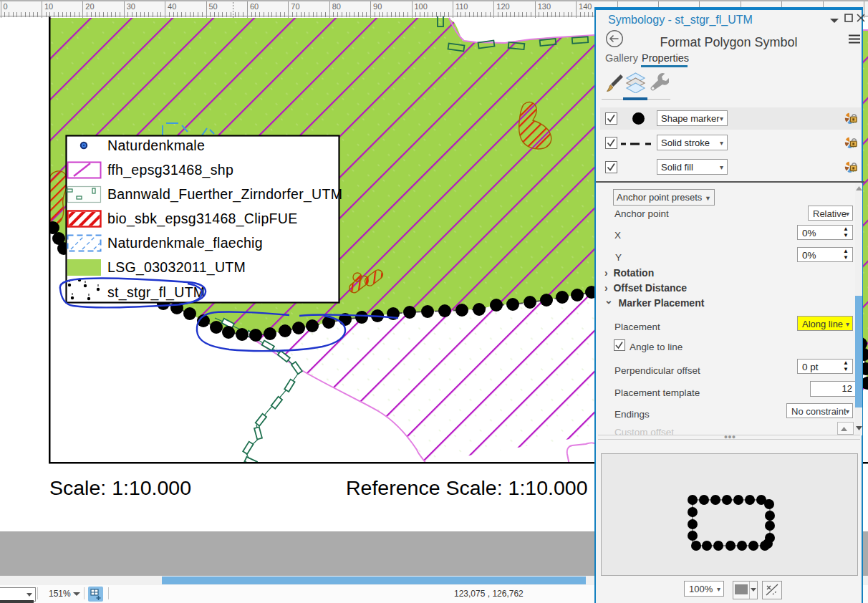 The width and height of the screenshot is (868, 603). What do you see at coordinates (185, 243) in the screenshot?
I see `svg-text: Naturdenkmale_flaechig` at bounding box center [185, 243].